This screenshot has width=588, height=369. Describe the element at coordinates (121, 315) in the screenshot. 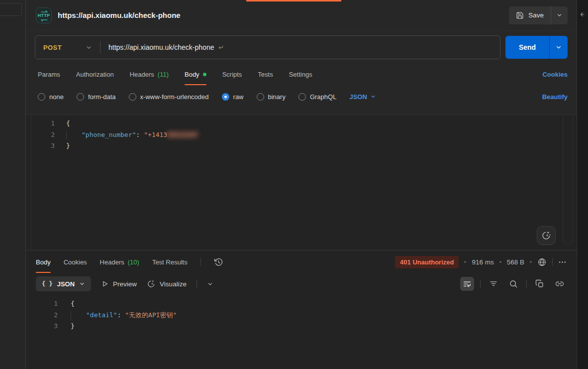

I see `json-colon: :` at that location.